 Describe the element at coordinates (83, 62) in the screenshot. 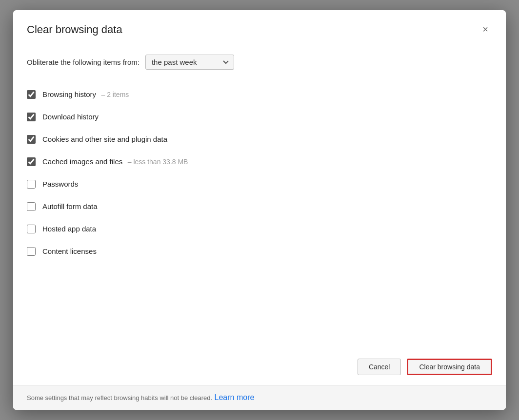

I see `obliterate-label: Obliterate the following items from:` at that location.